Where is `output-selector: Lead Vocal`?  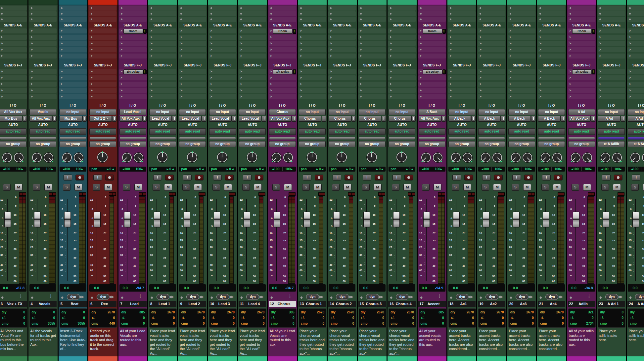
output-selector: Lead Vocal is located at coordinates (250, 119).